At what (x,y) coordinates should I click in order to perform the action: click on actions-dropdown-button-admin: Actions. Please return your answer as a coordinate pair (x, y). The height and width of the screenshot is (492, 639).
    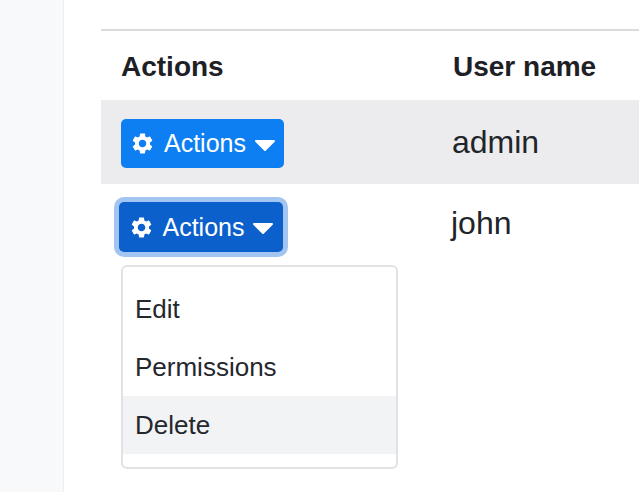
    Looking at the image, I should click on (202, 144).